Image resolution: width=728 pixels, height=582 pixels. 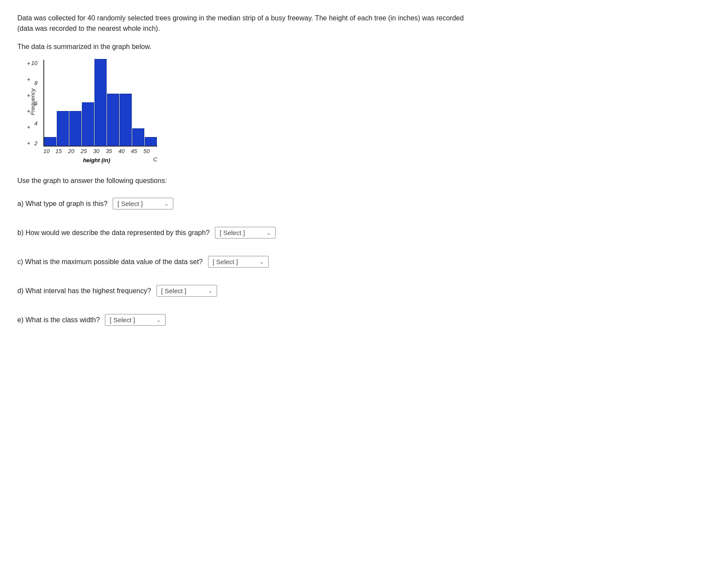 I want to click on x-axis-title: height (in), so click(x=97, y=160).